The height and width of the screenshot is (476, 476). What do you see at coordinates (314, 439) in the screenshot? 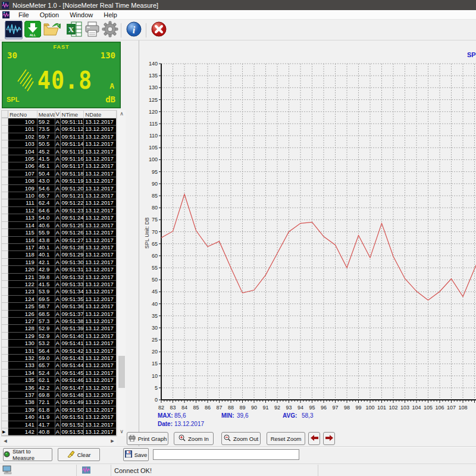
I see `scroll-chart-left-button` at bounding box center [314, 439].